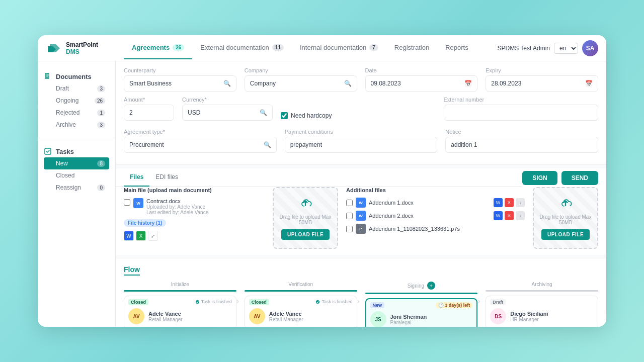  I want to click on expiry-input: 28.09.2023 📅, so click(542, 83).